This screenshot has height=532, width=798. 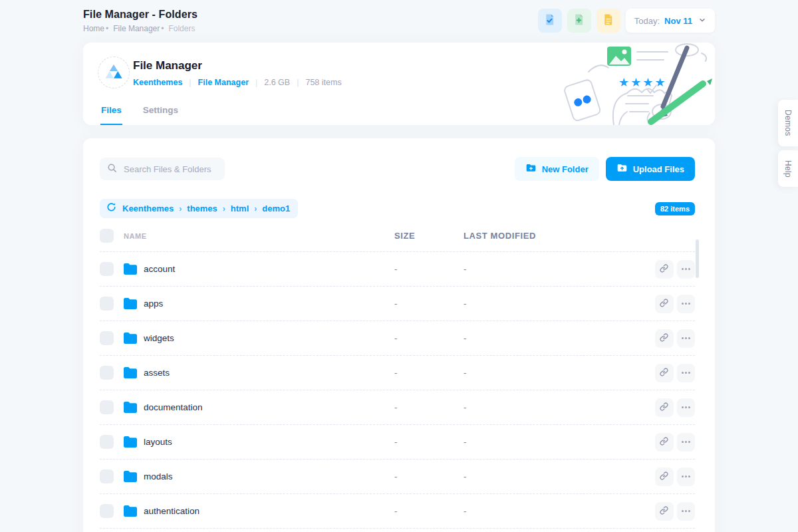 What do you see at coordinates (106, 235) in the screenshot?
I see `select-all-checkbox` at bounding box center [106, 235].